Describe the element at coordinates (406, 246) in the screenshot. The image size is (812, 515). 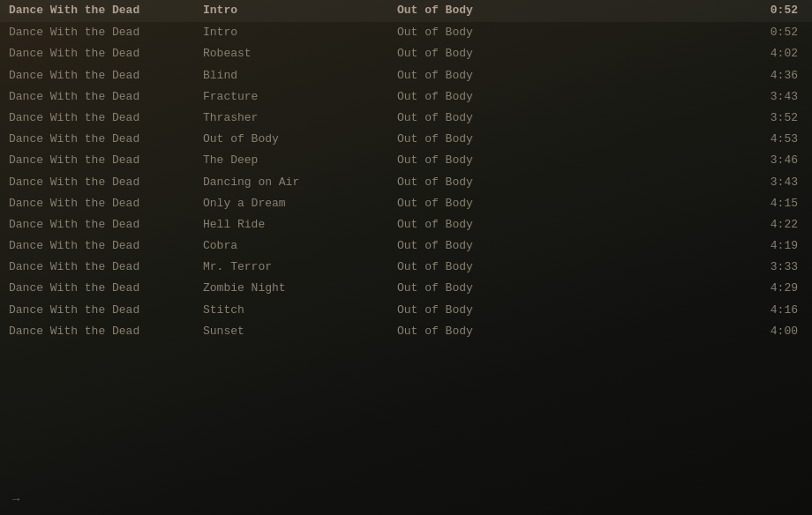
I see `track-row: Dance With the DeadCobraOut of Body4:19` at that location.